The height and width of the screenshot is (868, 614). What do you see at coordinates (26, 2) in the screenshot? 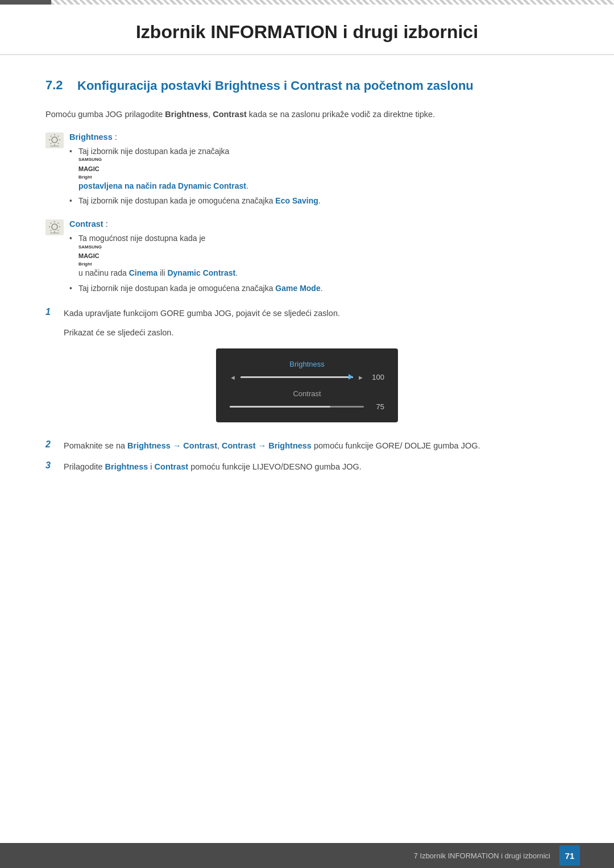
I see `top-border-accent` at bounding box center [26, 2].